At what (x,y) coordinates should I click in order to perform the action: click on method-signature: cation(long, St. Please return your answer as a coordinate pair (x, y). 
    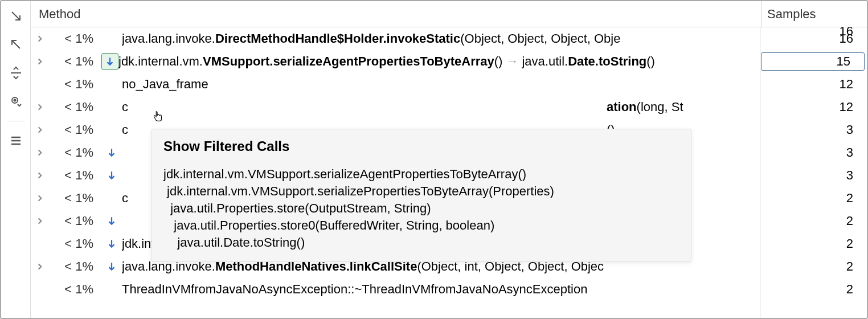
    Looking at the image, I should click on (441, 107).